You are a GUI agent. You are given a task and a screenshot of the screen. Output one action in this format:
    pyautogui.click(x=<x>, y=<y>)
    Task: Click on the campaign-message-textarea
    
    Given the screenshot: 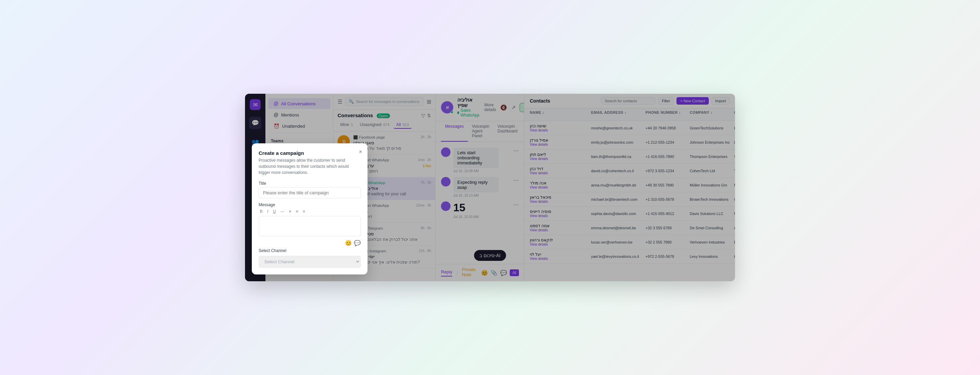 What is the action you would take?
    pyautogui.click(x=310, y=226)
    